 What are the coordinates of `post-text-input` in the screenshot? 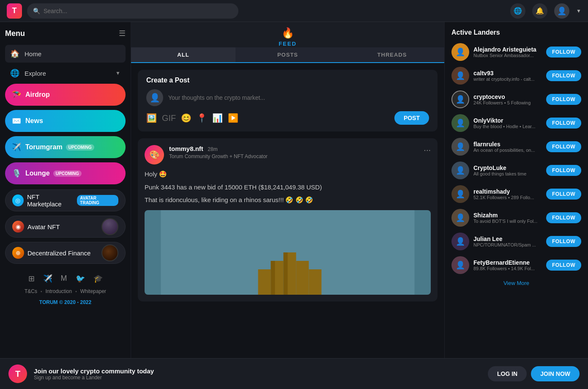 It's located at (298, 98).